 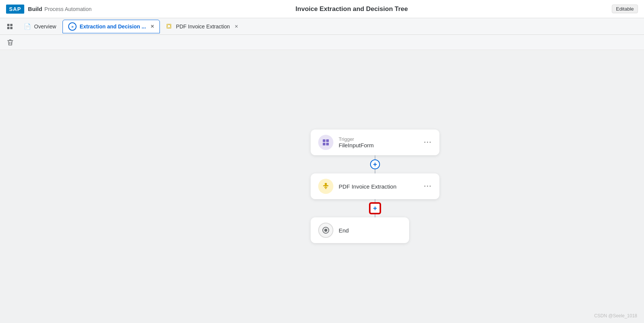 I want to click on tab-pdf-label: PDF Invoice Extraction, so click(x=203, y=27).